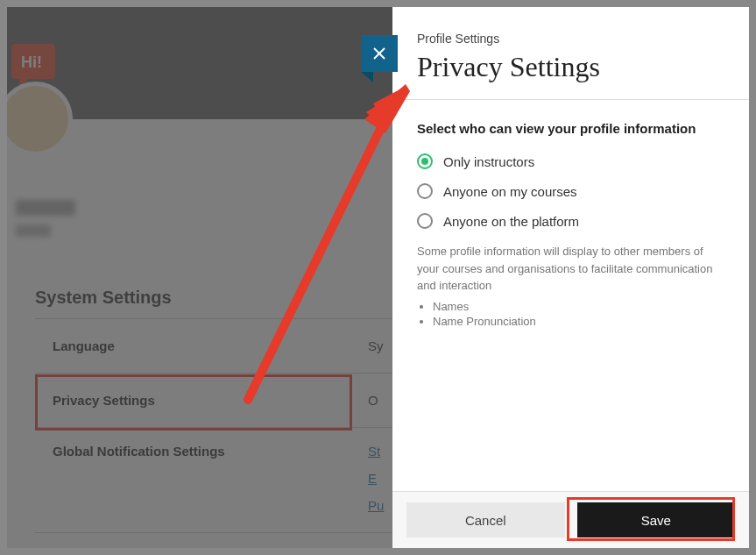  Describe the element at coordinates (510, 191) in the screenshot. I see `radio-label: Anyone on my courses` at that location.